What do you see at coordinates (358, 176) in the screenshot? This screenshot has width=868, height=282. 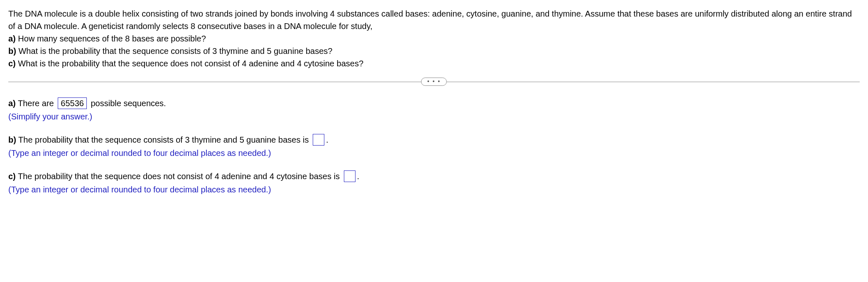 I see `answer-c-post: .` at bounding box center [358, 176].